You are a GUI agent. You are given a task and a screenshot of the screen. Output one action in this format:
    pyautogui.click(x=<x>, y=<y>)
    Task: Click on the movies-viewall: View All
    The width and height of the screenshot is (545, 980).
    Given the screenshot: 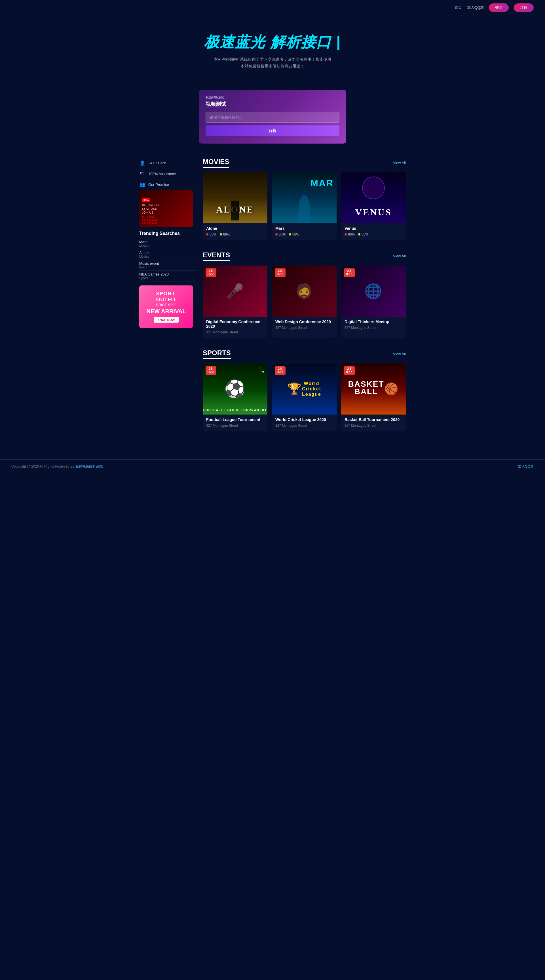 What is the action you would take?
    pyautogui.click(x=399, y=163)
    